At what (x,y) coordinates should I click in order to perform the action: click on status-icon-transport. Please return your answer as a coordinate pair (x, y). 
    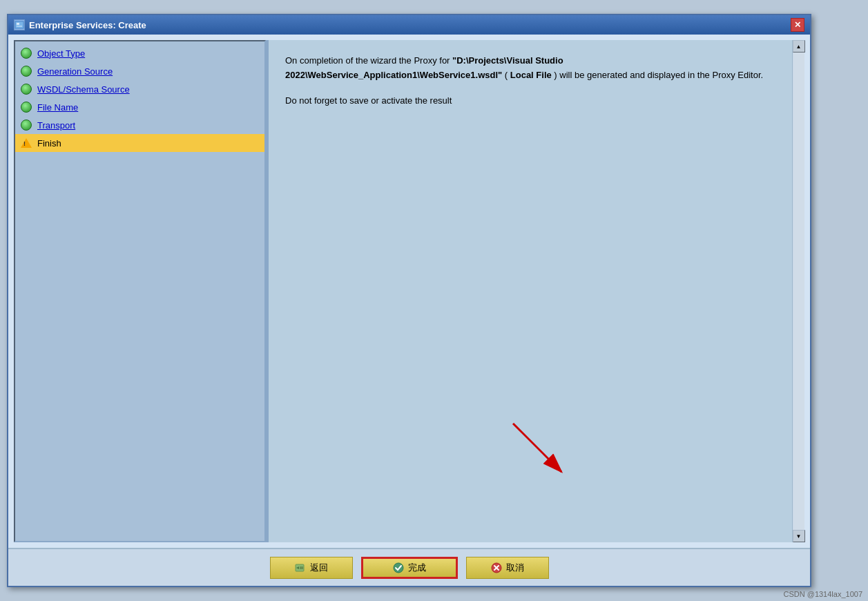
    Looking at the image, I should click on (26, 125).